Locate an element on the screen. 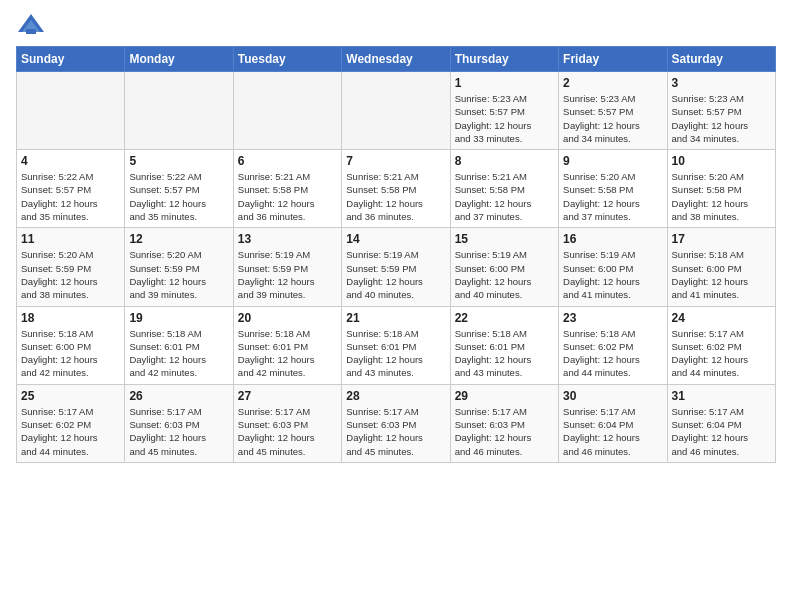 Image resolution: width=792 pixels, height=612 pixels. calendar-cell: 9Sunrise: 5:20 AM Sunset: 5:58 PM Daylig… is located at coordinates (613, 189).